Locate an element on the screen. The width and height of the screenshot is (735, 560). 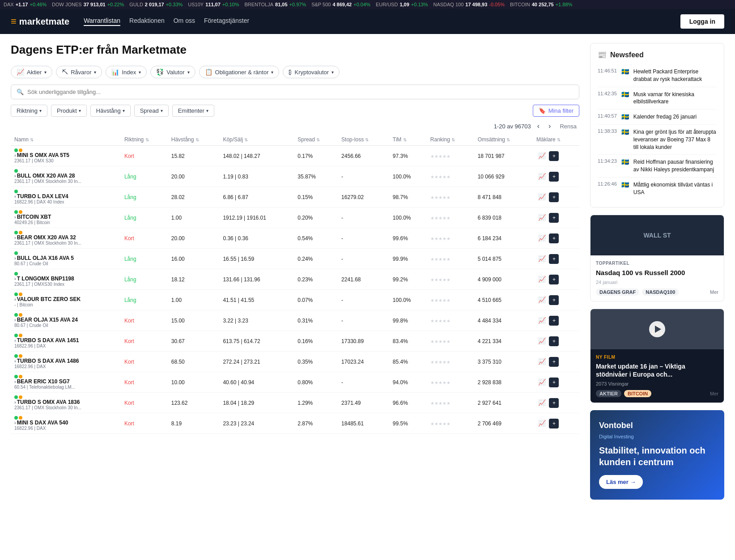
table-row: ›BULL OLJA X16 AVA 5 80.67 | Crude OilLå… is located at coordinates (295, 259).